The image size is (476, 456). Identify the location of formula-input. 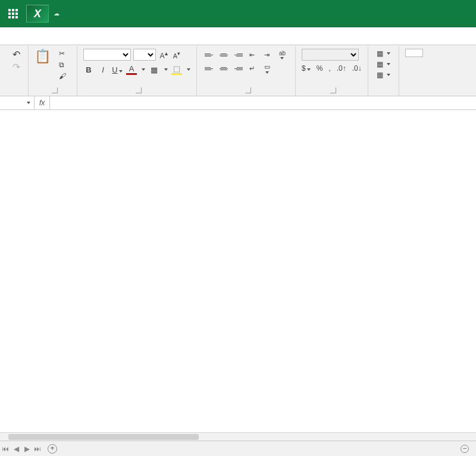
(263, 103).